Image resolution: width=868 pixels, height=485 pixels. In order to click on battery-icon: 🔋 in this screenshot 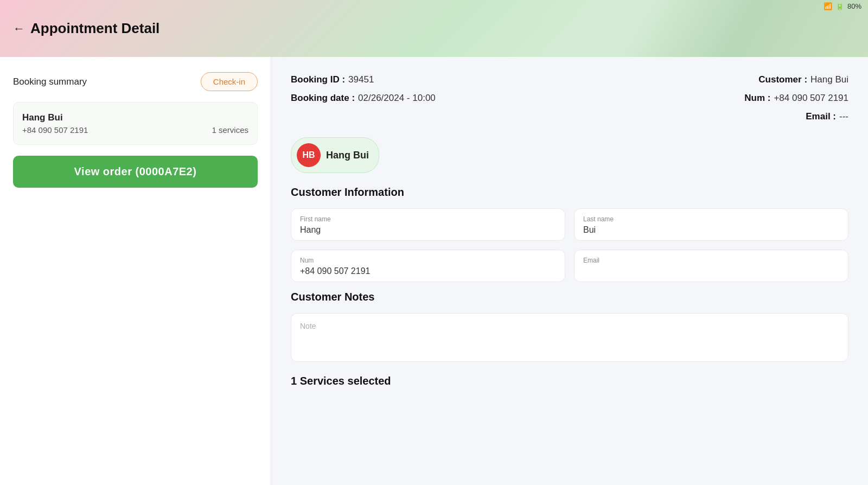, I will do `click(840, 7)`.